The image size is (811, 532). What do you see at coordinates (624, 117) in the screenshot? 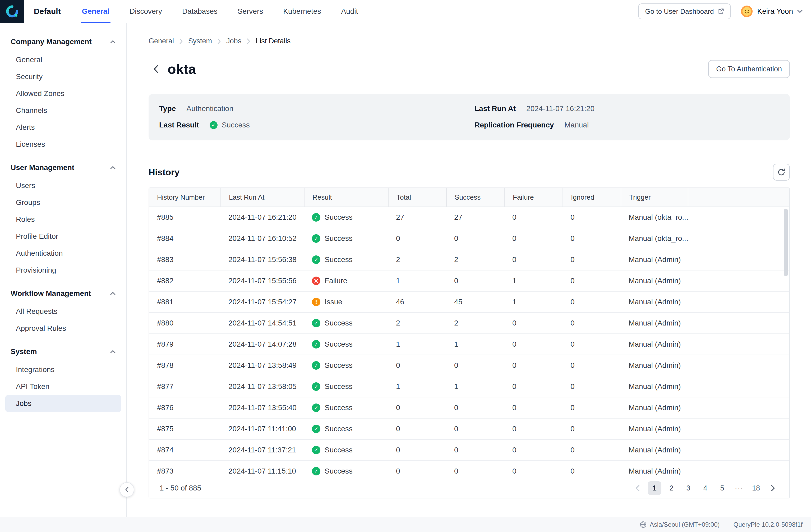
I see `info-right-column: Last Run At 2024-11-07 16:21:20 Replicat…` at bounding box center [624, 117].